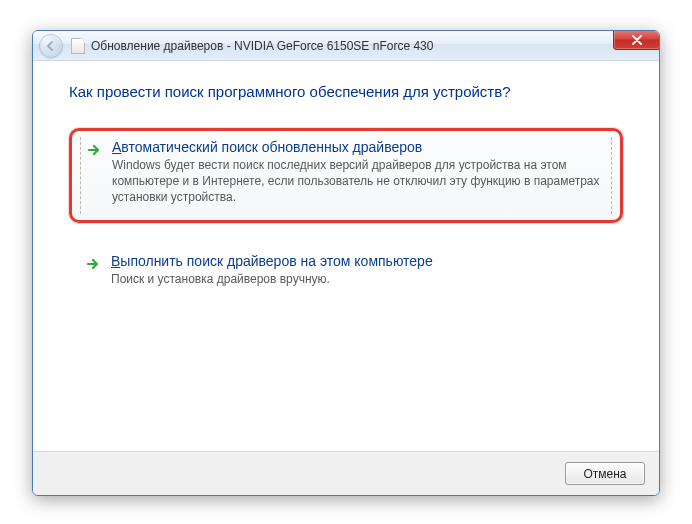 The image size is (692, 524). What do you see at coordinates (357, 182) in the screenshot?
I see `option-description: Windows будет вести поиск последних верс…` at bounding box center [357, 182].